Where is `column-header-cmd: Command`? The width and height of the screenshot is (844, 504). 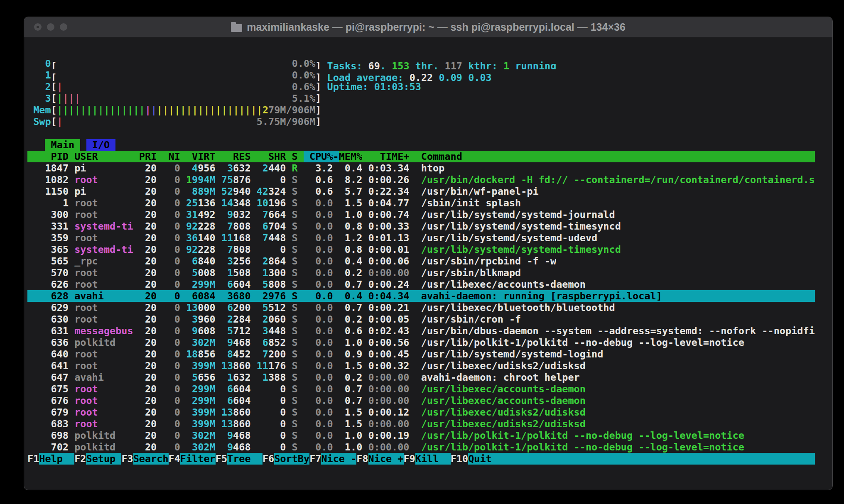
column-header-cmd: Command is located at coordinates (442, 157).